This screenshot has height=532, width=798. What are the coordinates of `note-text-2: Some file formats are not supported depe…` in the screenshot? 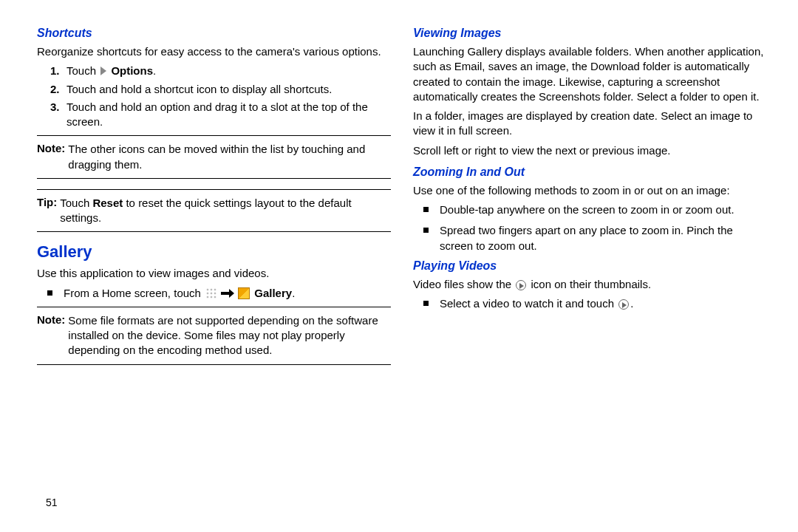 It's located at (229, 335).